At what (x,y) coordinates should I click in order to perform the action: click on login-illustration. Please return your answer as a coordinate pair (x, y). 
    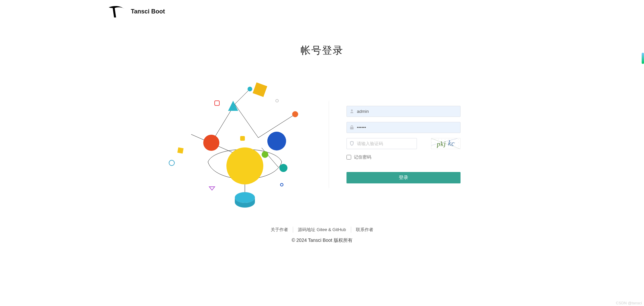
    Looking at the image, I should click on (238, 144).